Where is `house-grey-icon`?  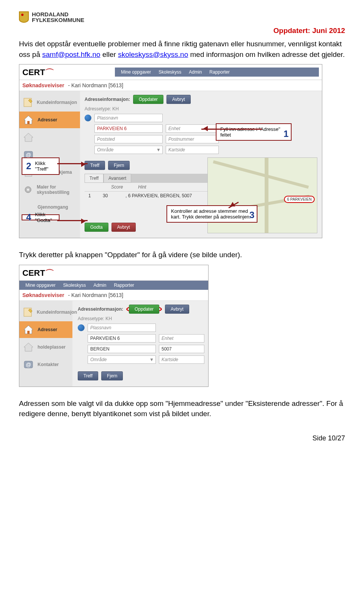 house-grey-icon is located at coordinates (28, 137).